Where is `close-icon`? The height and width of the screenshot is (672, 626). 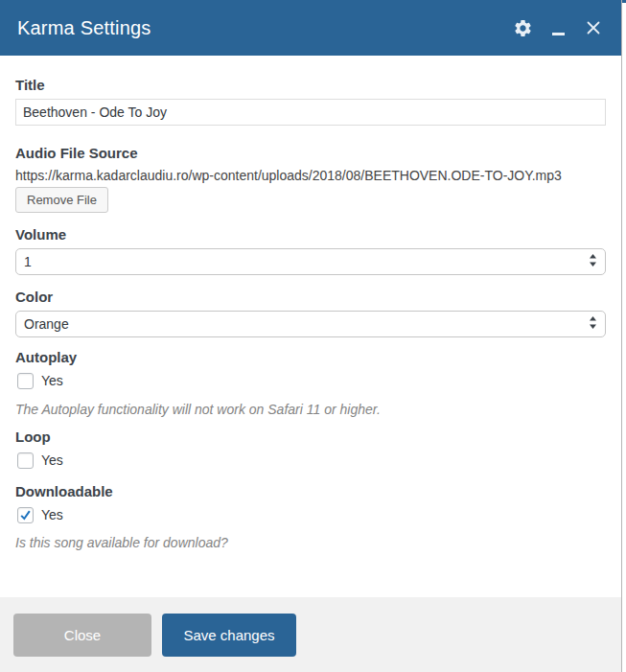
close-icon is located at coordinates (593, 28).